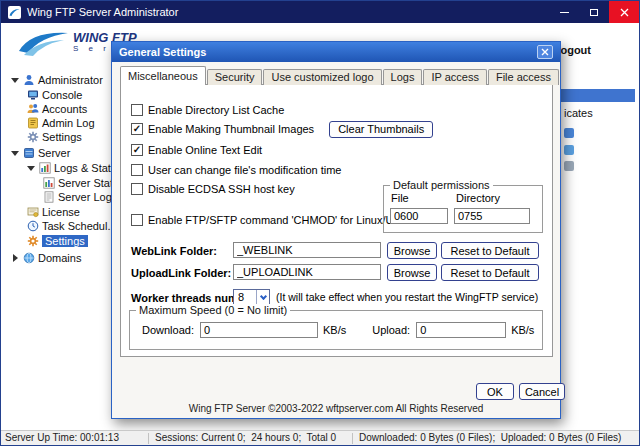  Describe the element at coordinates (33, 109) in the screenshot. I see `accounts-icon` at that location.